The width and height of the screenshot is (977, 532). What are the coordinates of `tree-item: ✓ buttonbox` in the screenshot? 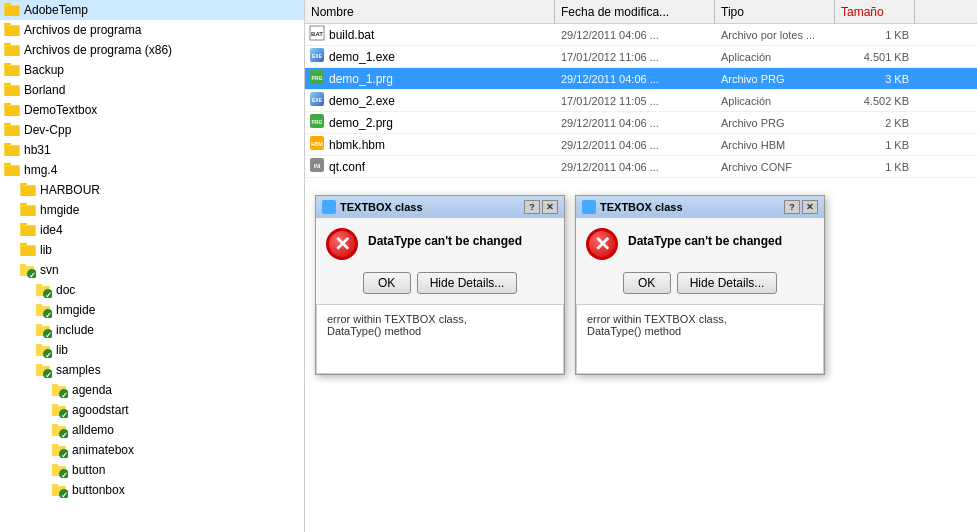 It's located at (152, 490).